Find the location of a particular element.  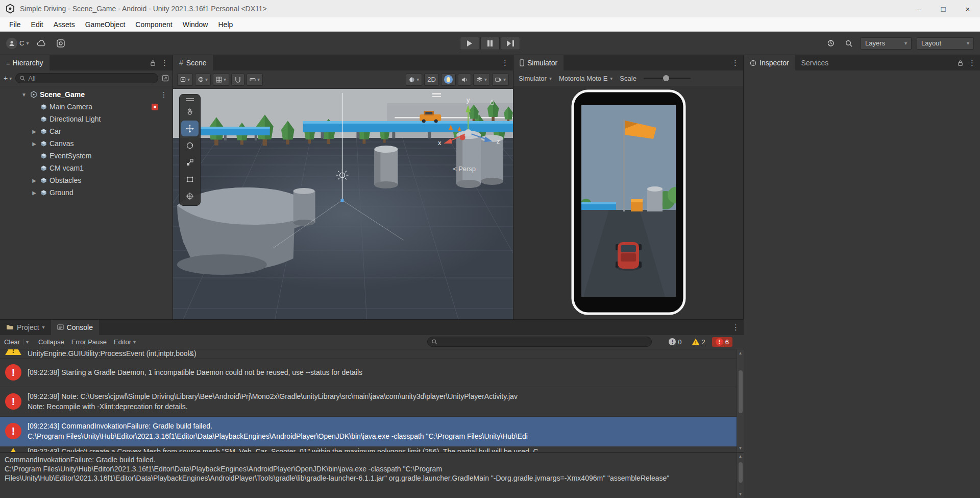

console-scrollbar: ▲ ▼ is located at coordinates (740, 400).